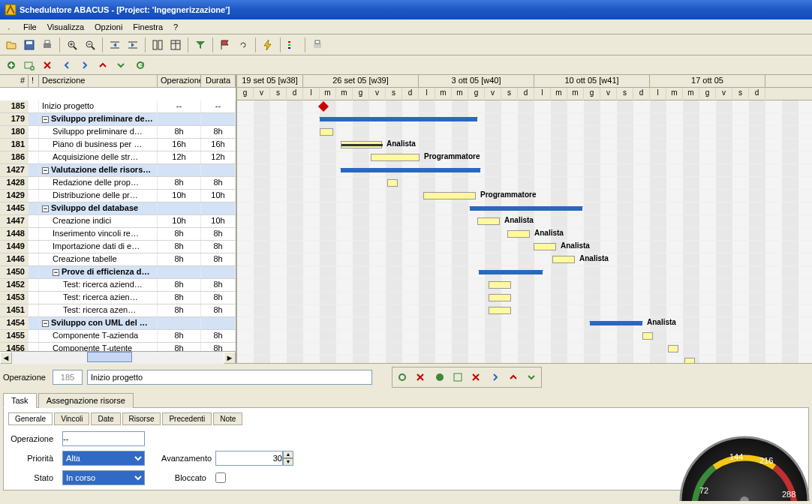 The height and width of the screenshot is (504, 812). Describe the element at coordinates (118, 248) in the screenshot. I see `grid-row: 1449Importazione dati di e…8h8h` at that location.